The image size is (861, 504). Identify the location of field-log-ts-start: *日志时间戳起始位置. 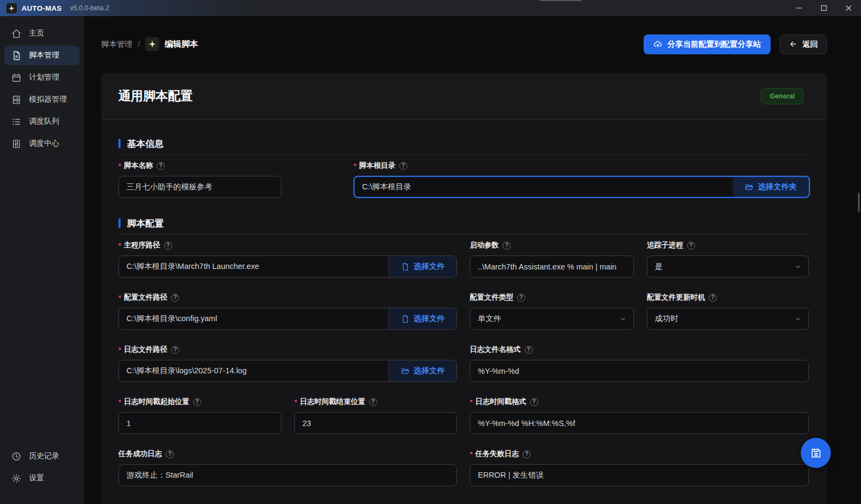
(200, 416).